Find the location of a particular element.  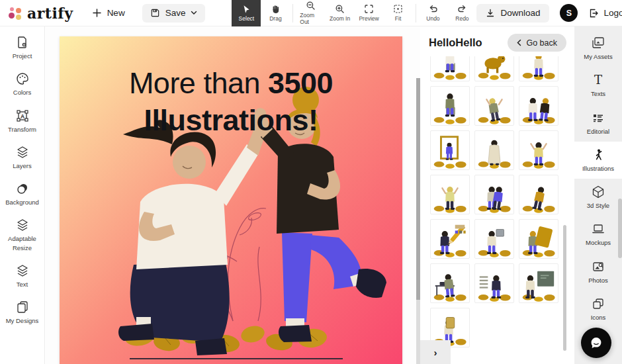

chevron-right-icon: › is located at coordinates (435, 352).